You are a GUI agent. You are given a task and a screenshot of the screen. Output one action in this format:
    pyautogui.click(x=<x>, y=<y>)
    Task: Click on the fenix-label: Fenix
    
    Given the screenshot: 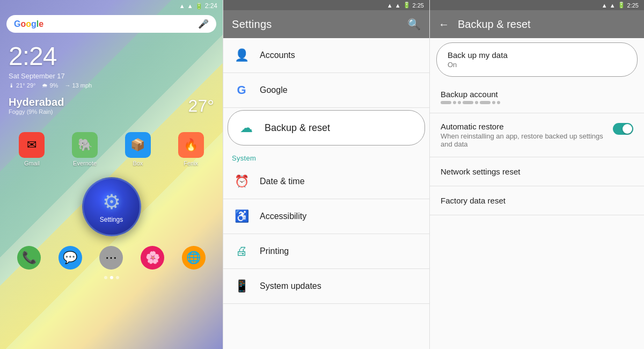 What is the action you would take?
    pyautogui.click(x=191, y=163)
    